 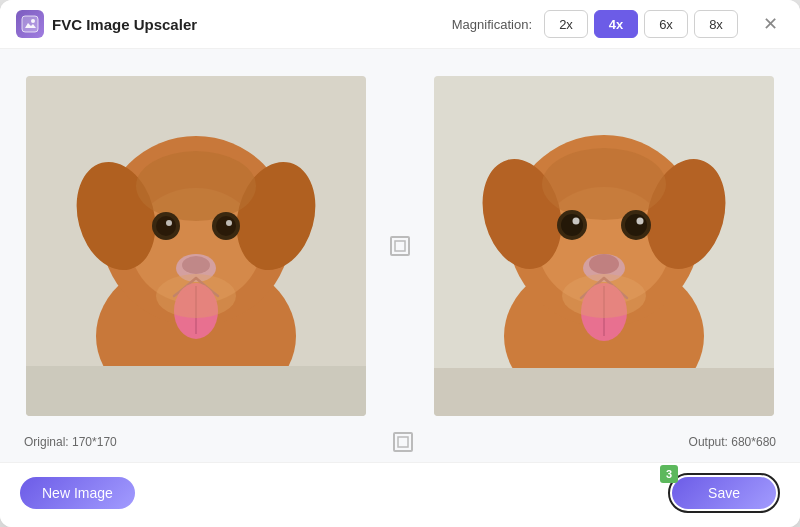 What do you see at coordinates (403, 442) in the screenshot?
I see `info-bar-center` at bounding box center [403, 442].